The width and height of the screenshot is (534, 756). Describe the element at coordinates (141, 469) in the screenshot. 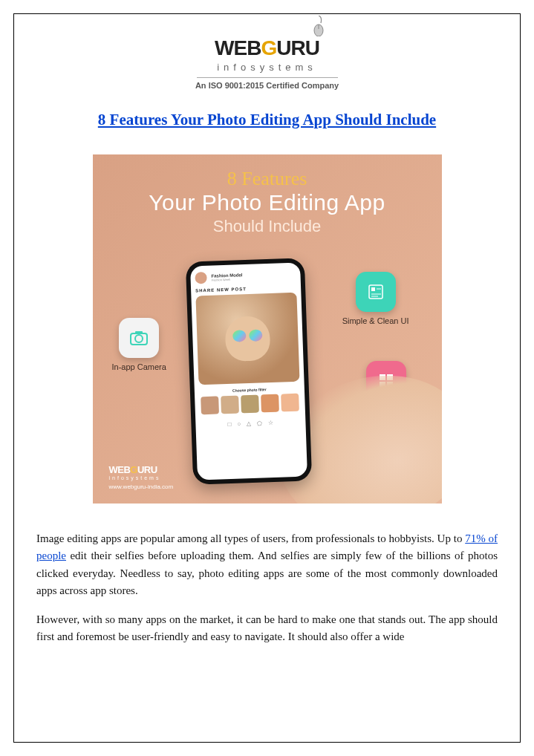

I see `hero-logo-wordmark: WEBGURU` at that location.